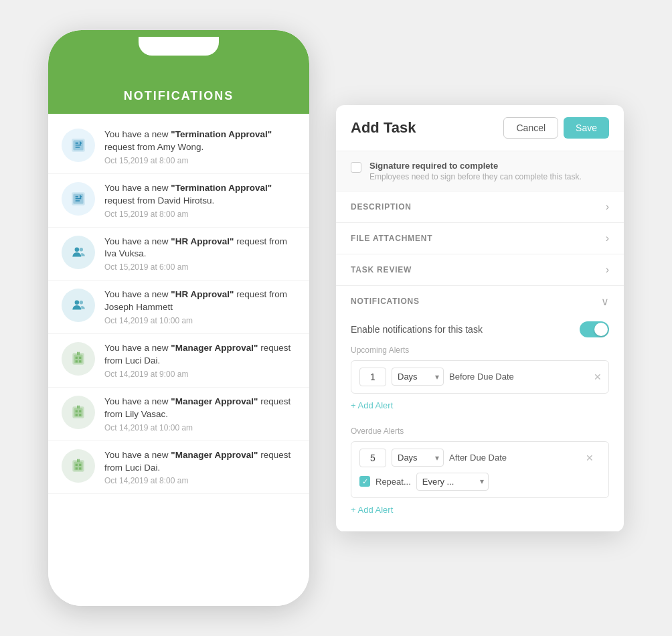 The image size is (672, 636). I want to click on signature-row: Signature required to complete Employees…, so click(480, 171).